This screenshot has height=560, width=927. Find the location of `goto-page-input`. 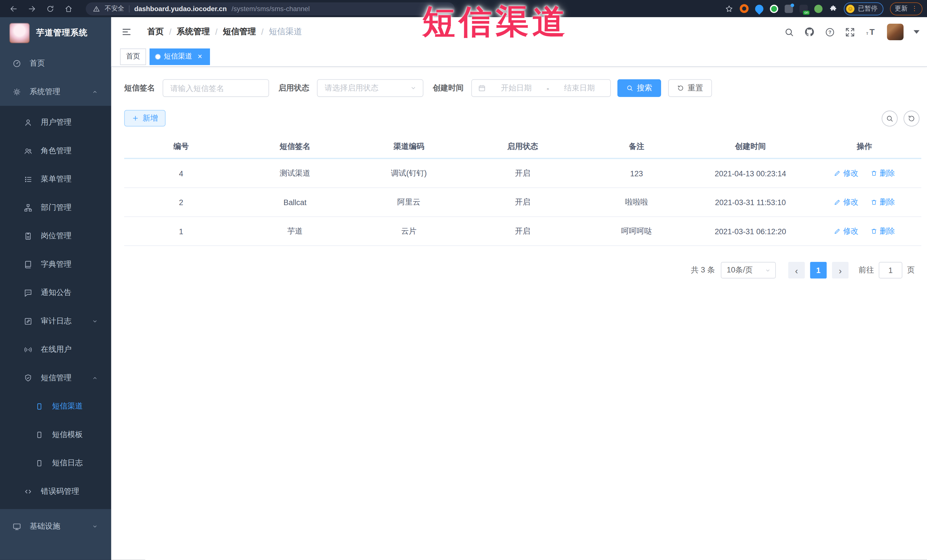

goto-page-input is located at coordinates (891, 270).